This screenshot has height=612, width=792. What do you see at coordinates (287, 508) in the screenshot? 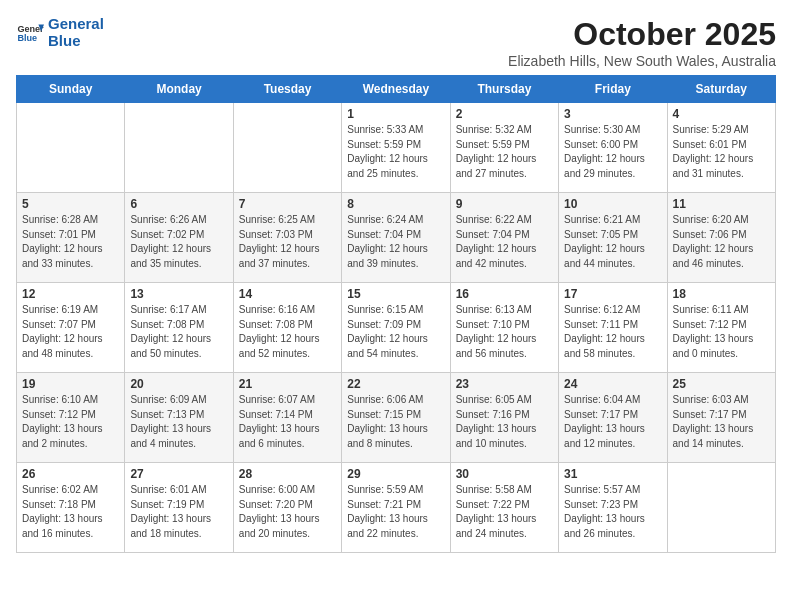
I see `calendar-cell: 28Sunrise: 6:00 AM Sunset: 7:20 PM Dayli…` at bounding box center [287, 508].